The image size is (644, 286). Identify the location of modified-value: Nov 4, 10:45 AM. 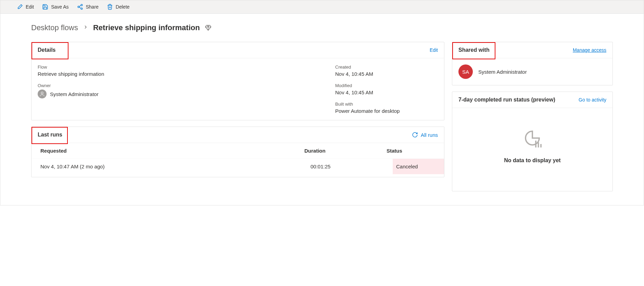
(387, 93).